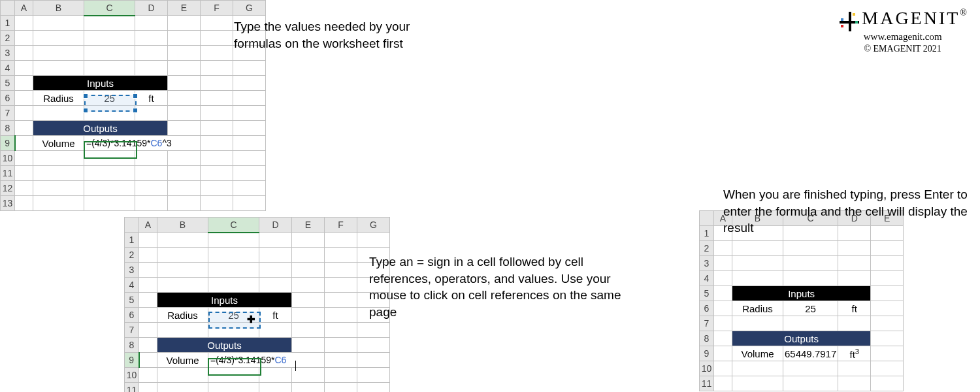 The image size is (980, 392). I want to click on cell-formula-editing: =(4/3)*3.14159*C6^3, so click(142, 144).